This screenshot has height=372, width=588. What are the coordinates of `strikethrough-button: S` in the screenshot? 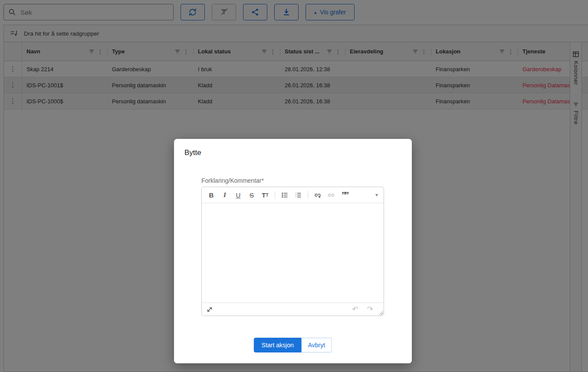 It's located at (252, 195).